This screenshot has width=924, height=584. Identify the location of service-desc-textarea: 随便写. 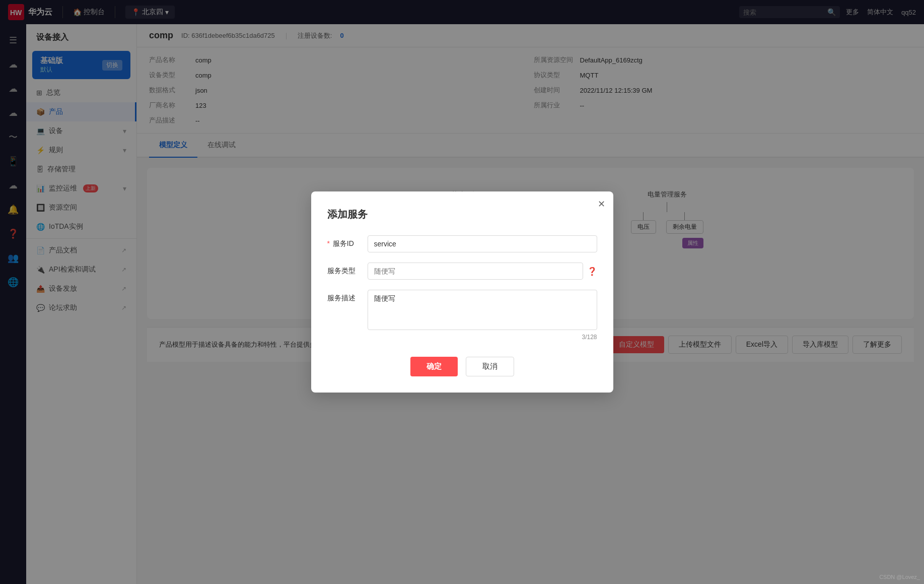
(482, 310).